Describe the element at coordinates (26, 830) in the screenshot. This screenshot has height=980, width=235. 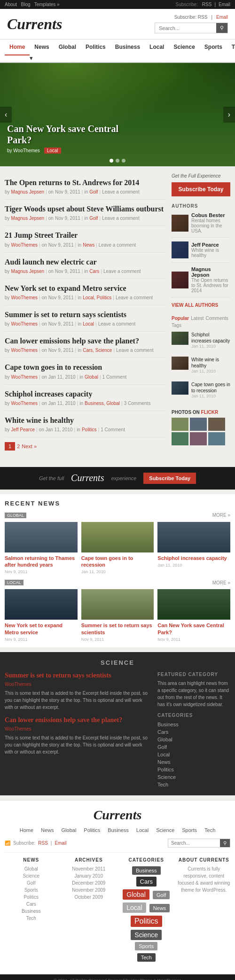
I see `footer-nav-home: Home` at that location.